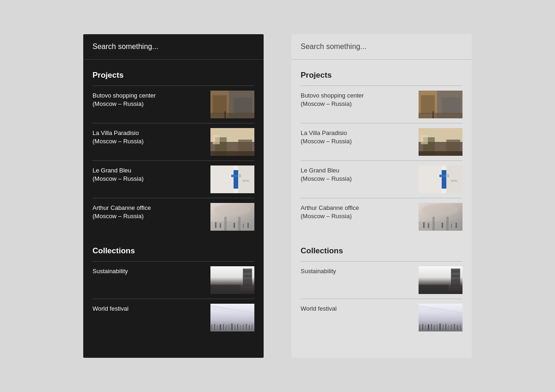 This screenshot has height=392, width=555. Describe the element at coordinates (173, 251) in the screenshot. I see `collections-title-dark: Collections` at that location.